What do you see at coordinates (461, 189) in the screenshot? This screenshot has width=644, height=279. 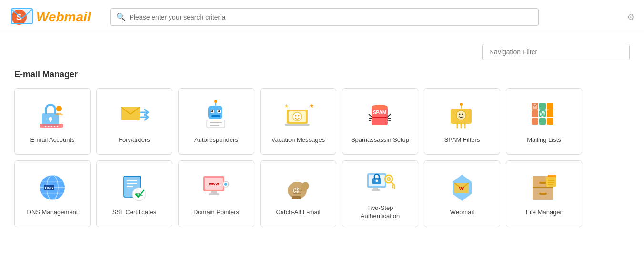 I see `svg-text: W` at bounding box center [461, 189].